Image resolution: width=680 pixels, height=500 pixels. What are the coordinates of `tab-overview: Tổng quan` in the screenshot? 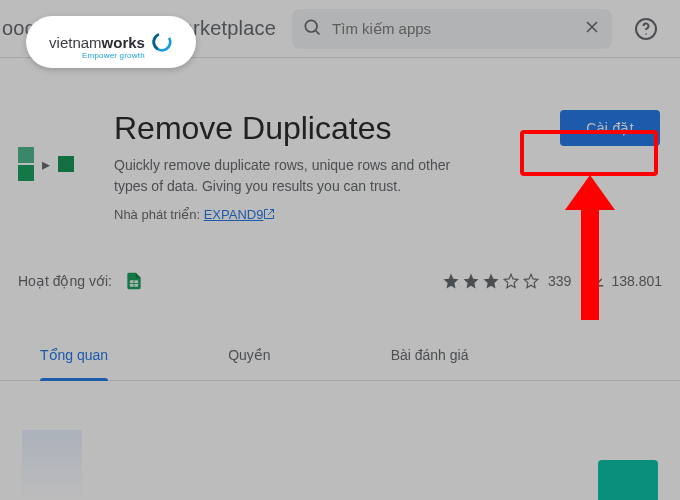 It's located at (74, 364).